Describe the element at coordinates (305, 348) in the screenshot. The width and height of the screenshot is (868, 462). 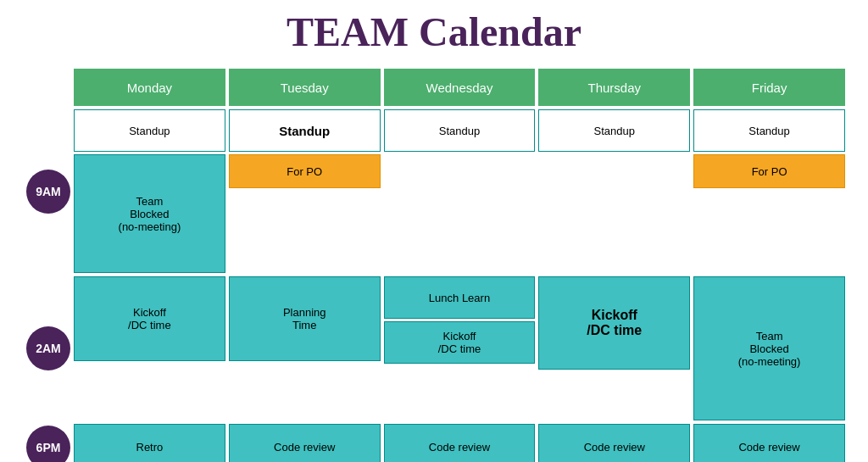
I see `tuesday-col-2: PlanningTime` at that location.